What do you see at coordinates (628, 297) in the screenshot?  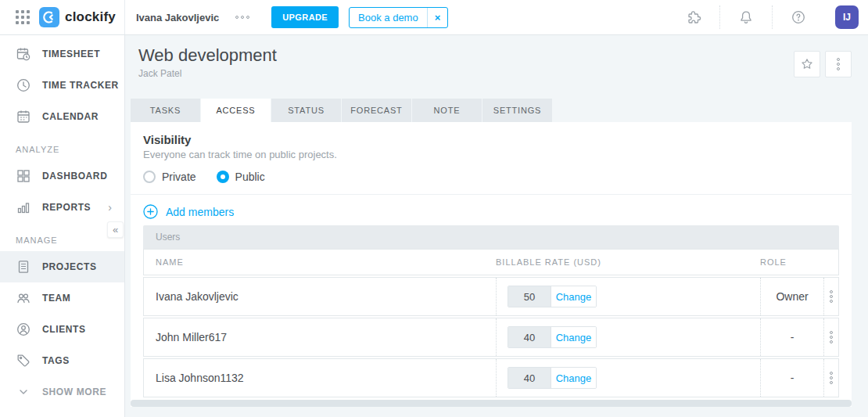 I see `rate-cell: 50 Change` at bounding box center [628, 297].